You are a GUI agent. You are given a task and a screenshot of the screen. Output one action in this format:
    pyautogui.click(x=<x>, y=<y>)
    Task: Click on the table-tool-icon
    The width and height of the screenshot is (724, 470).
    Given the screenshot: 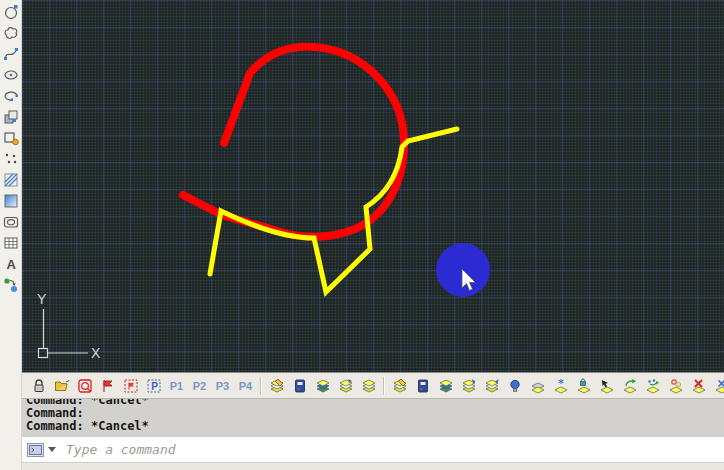 What is the action you would take?
    pyautogui.click(x=11, y=242)
    